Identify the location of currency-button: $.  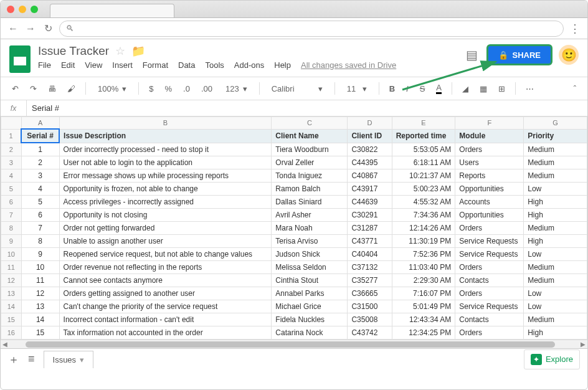
(151, 88).